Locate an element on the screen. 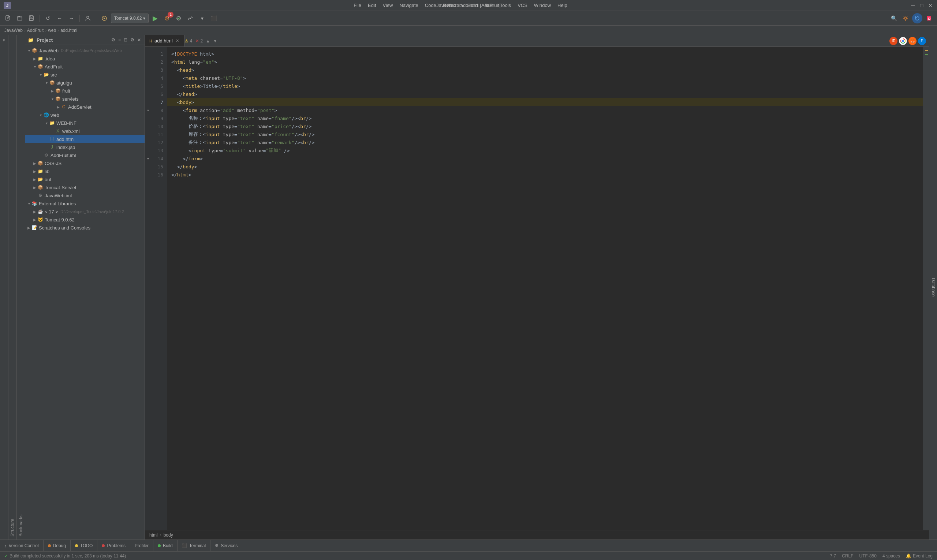 This screenshot has height=560, width=937. svg-text: IJ is located at coordinates (929, 19).